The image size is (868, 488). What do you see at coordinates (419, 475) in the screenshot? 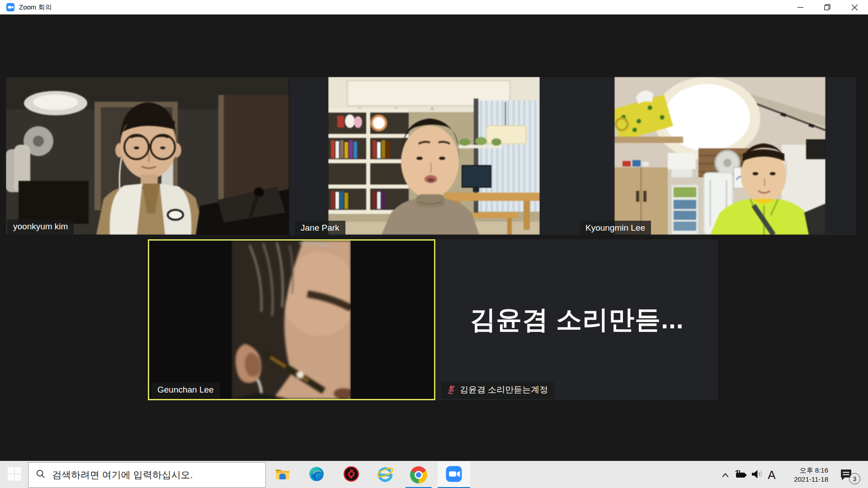
I see `google-chrome-icon` at bounding box center [419, 475].